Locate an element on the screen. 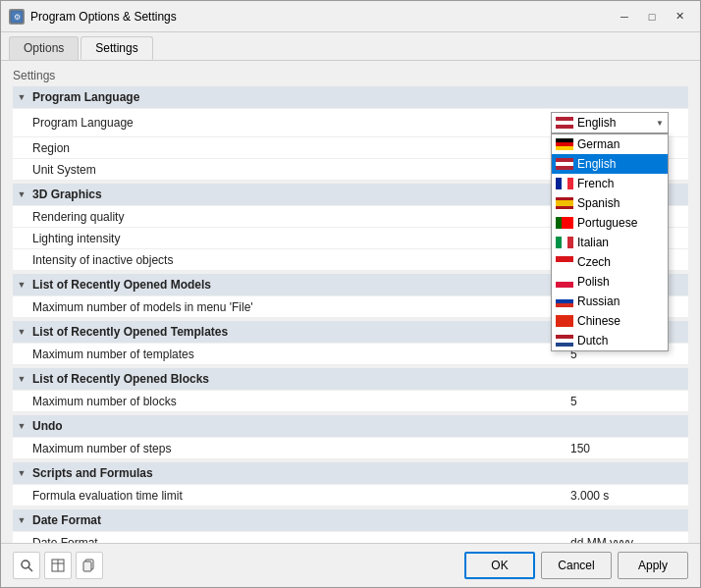  lang-english-label: English is located at coordinates (597, 164).